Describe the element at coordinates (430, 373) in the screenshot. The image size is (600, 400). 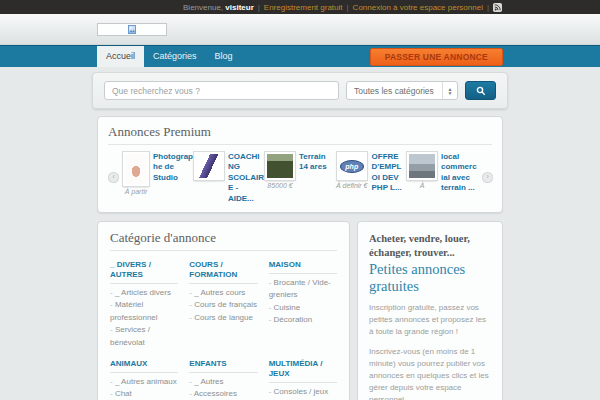
I see `intro-paragraph: Inscrivez-vous (en moins de 1 minute) vo…` at that location.